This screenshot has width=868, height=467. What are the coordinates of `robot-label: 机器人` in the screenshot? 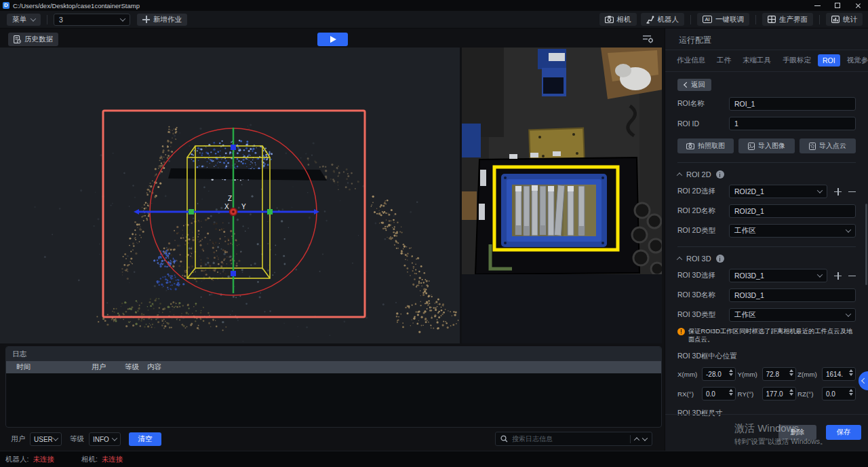 It's located at (669, 20).